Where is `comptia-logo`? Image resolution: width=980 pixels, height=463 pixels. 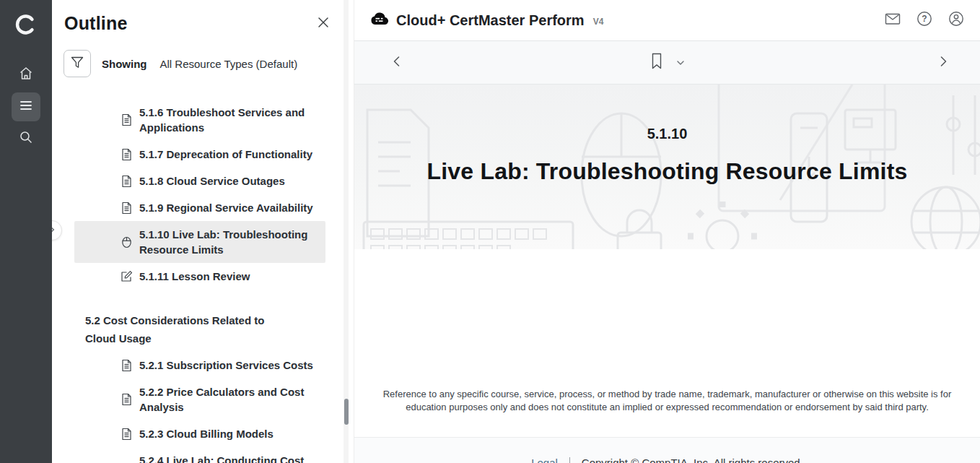
comptia-logo is located at coordinates (26, 25).